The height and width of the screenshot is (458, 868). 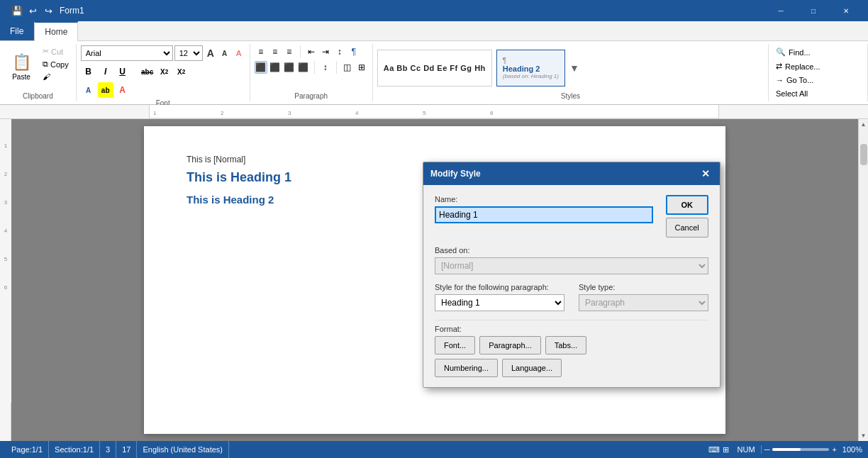 I want to click on font-shrink-btn: A, so click(x=225, y=53).